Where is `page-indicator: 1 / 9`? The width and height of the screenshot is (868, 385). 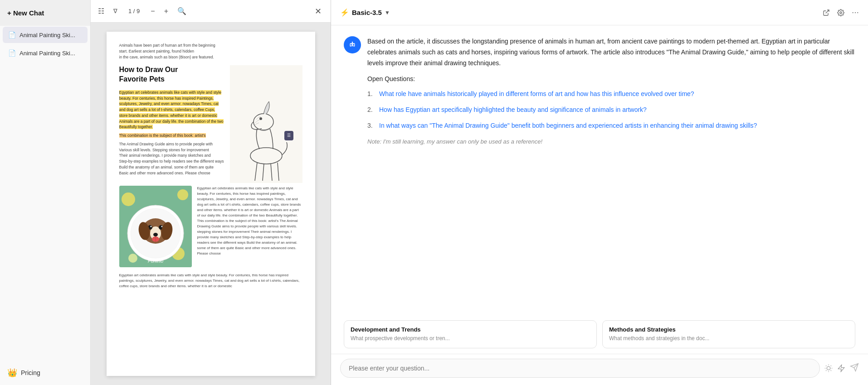 page-indicator: 1 / 9 is located at coordinates (134, 11).